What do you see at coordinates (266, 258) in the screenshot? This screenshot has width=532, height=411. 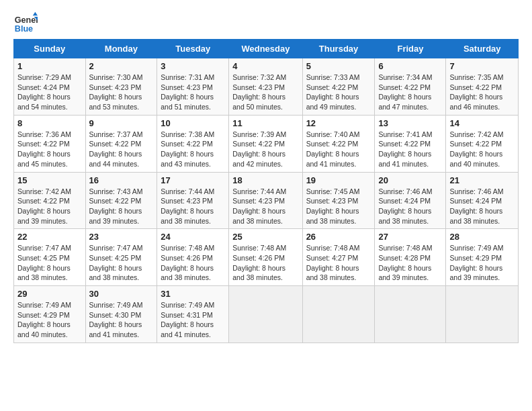 I see `week-row-4: 22 Sunrise: 7:47 AMSunset: 4:25 PMDaylig…` at bounding box center [266, 258].